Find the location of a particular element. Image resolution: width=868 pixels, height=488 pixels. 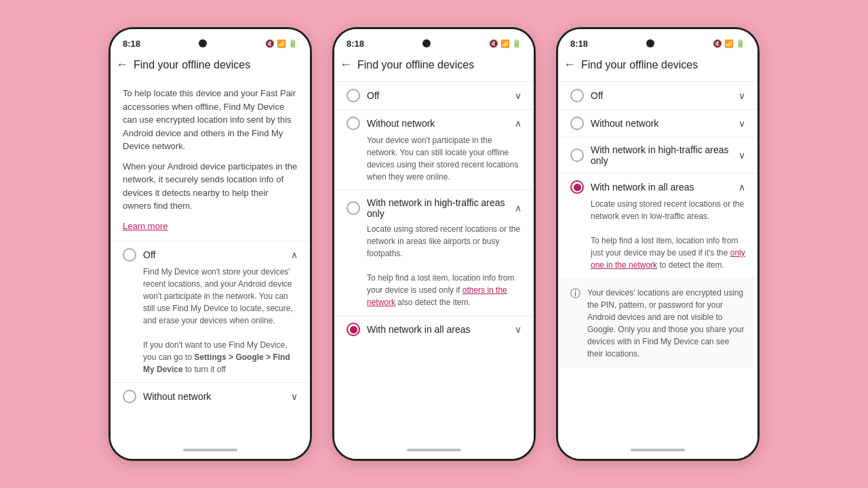

chevron-all-3: ∧ is located at coordinates (742, 187).